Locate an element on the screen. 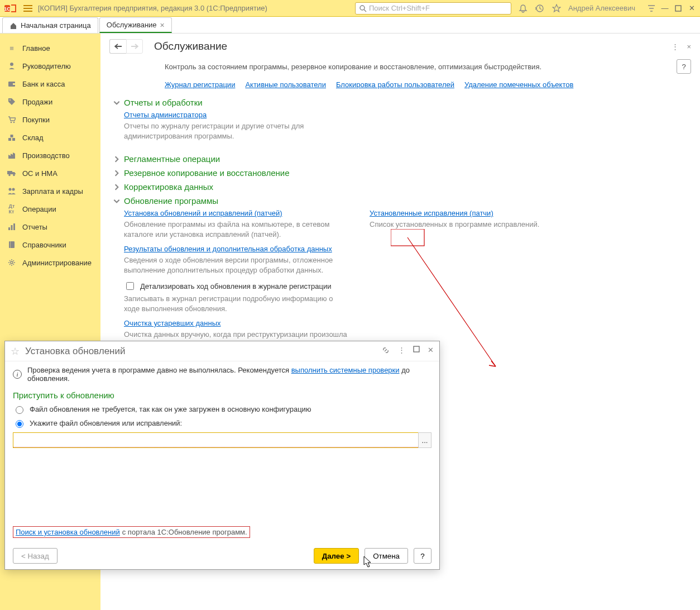 The image size is (700, 610). sidebar-item-label: Зарплата и кадры is located at coordinates (52, 191).